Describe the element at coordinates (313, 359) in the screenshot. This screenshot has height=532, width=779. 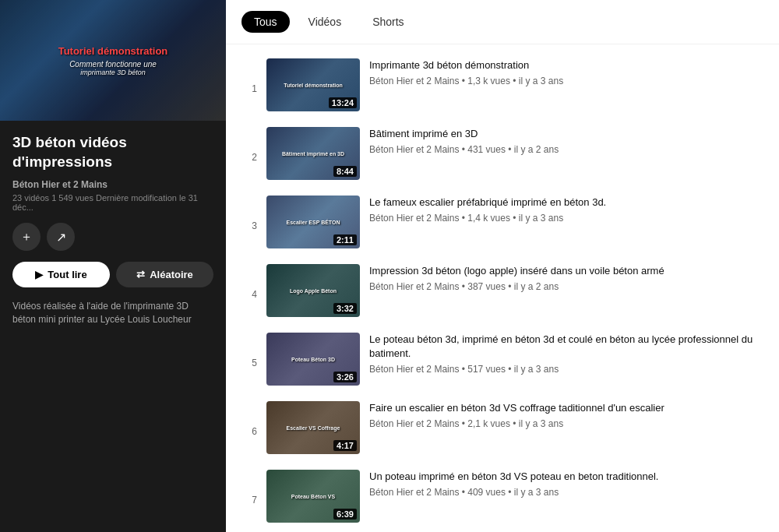
I see `video-thumbnail: Poteau Béton 3D 3:26` at that location.